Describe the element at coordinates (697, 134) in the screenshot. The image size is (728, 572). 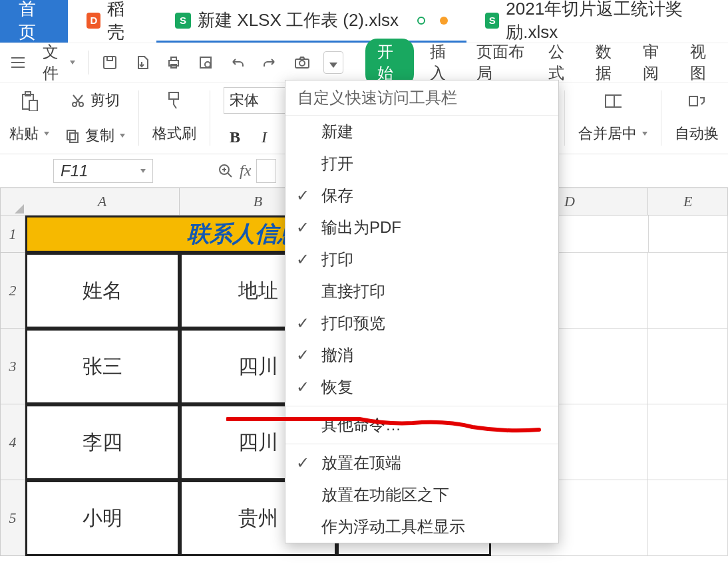
I see `wrap-text-button: 自动换` at that location.